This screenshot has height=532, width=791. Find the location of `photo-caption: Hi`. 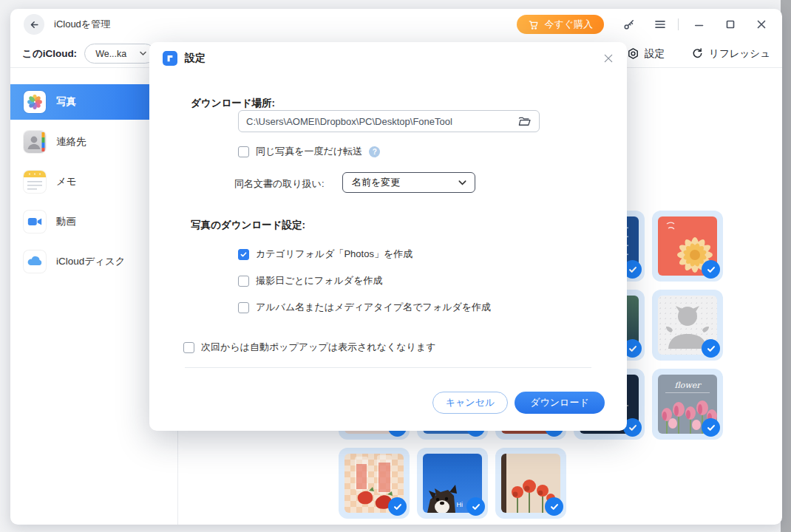

photo-caption: Hi is located at coordinates (460, 505).